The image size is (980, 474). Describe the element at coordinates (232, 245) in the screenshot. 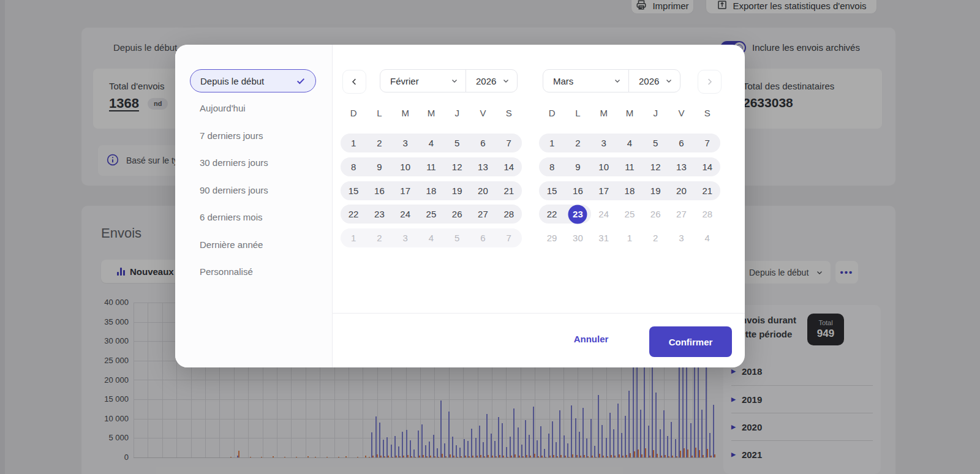

I see `preset-option-label: Dernière année` at that location.